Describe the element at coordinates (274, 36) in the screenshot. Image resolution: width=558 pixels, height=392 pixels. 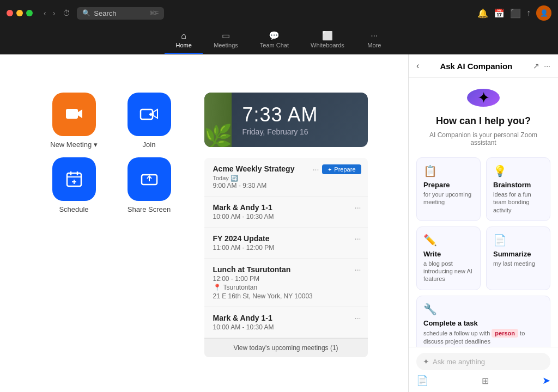
I see `chat-icon: 💬` at that location.